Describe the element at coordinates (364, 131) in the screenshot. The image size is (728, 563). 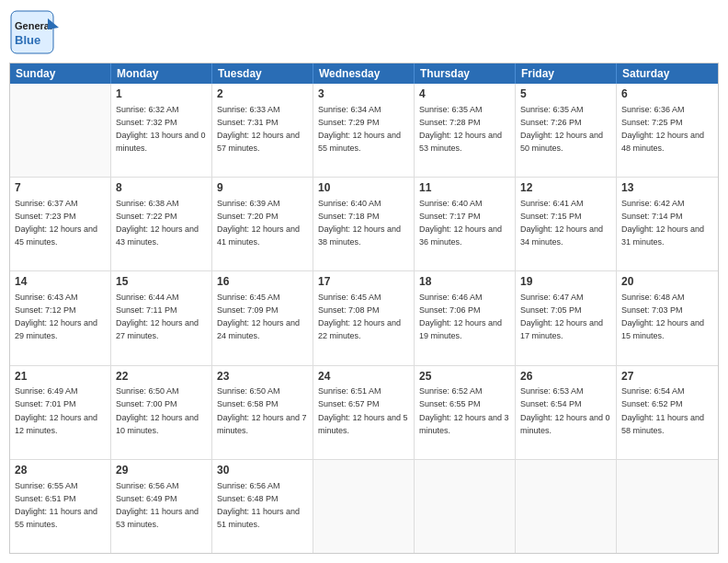
I see `calendar-cell: 3 Sunrise: 6:34 AM Sunset: 7:29 PM Dayli…` at that location.